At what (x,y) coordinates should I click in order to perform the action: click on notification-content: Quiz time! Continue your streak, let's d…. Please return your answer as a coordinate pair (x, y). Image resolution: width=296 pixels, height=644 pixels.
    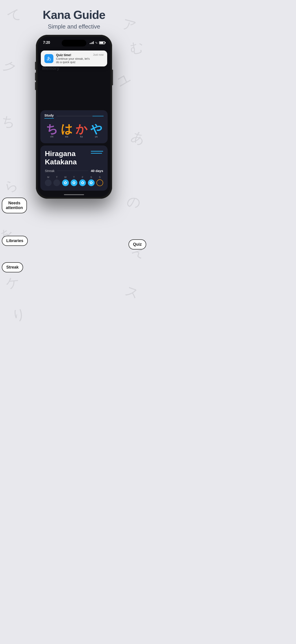
    Looking at the image, I should click on (73, 58).